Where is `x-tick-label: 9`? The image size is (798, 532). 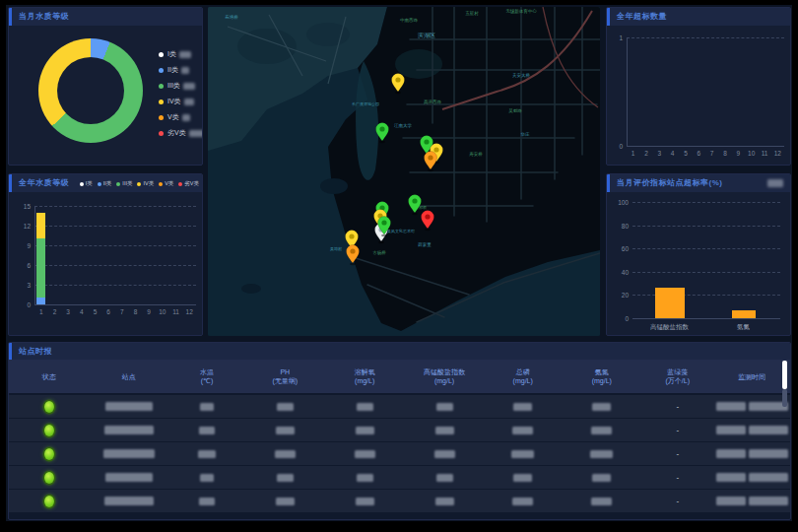
x-tick-label: 9 is located at coordinates (149, 311).